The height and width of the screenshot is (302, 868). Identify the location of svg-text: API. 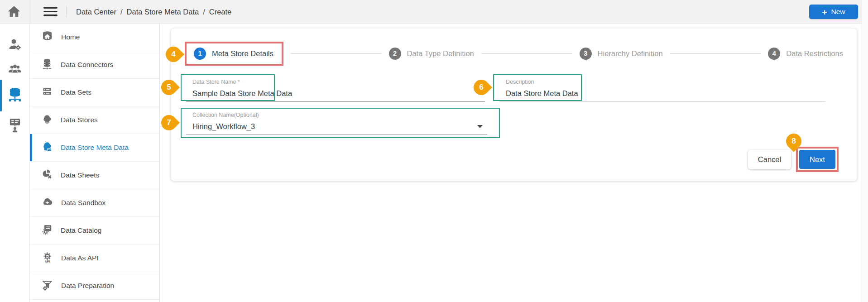
(47, 262).